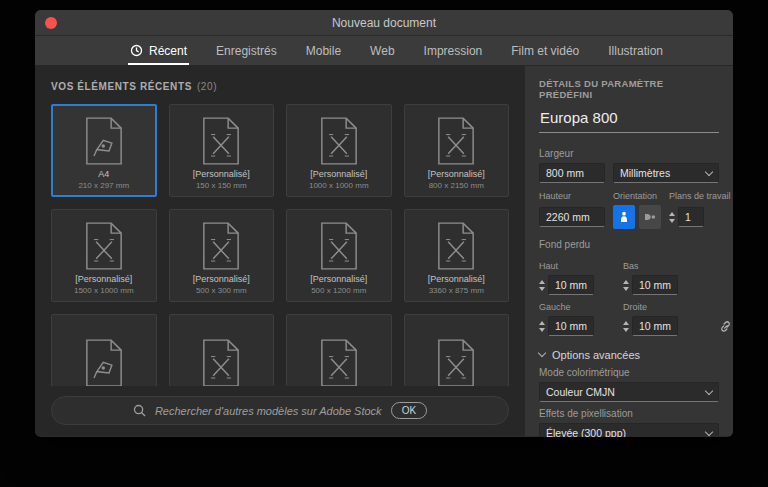 The height and width of the screenshot is (487, 768). I want to click on recent-heading-text: VOS ÉLÉMENTS RÉCENTS, so click(122, 86).